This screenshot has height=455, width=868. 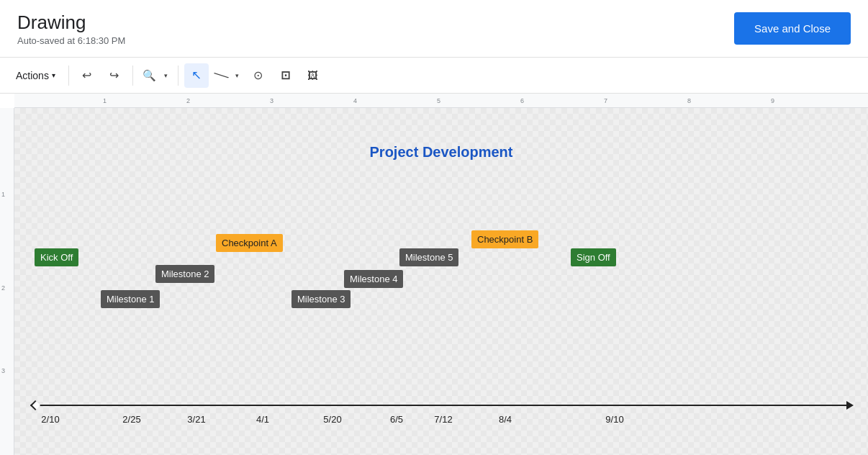 What do you see at coordinates (523, 101) in the screenshot?
I see `ruler-mark-6: 6` at bounding box center [523, 101].